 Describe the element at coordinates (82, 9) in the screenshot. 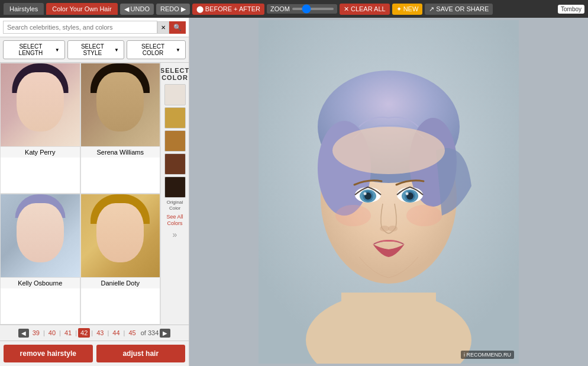

I see `tab-color-your-own: Color Your Own Hair` at that location.